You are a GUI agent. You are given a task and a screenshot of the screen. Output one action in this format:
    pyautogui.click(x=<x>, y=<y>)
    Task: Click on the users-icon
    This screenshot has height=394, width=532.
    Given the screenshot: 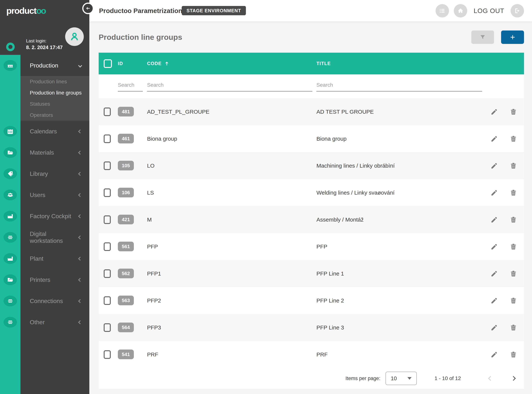 What is the action you would take?
    pyautogui.click(x=10, y=195)
    